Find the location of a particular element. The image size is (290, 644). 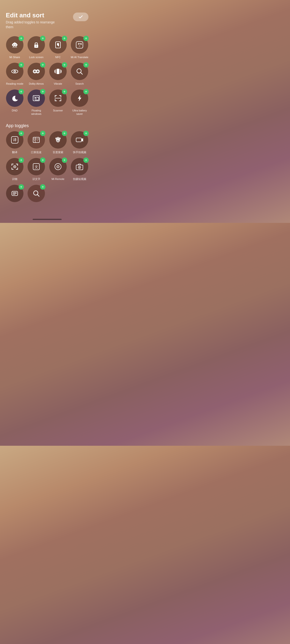

toggle-mi-ai-translate: + X A Mi AI Translate is located at coordinates (80, 48).